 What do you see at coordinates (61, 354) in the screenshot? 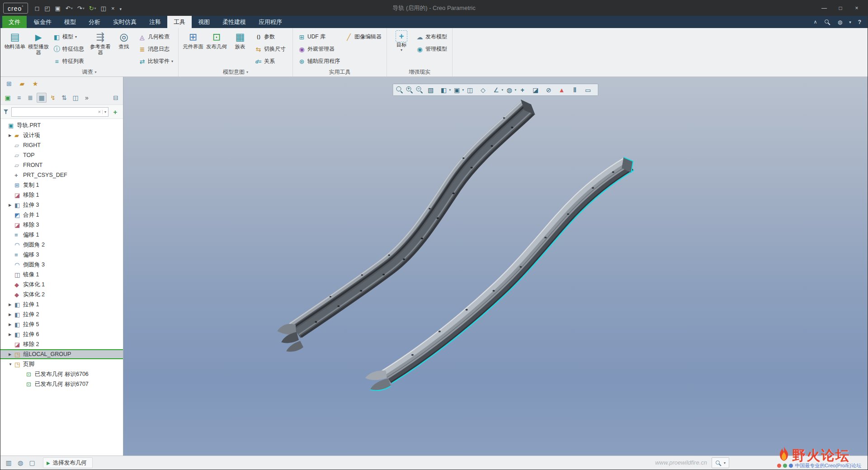
I see `tree-item: ▶ 组LOCAL_GROUP` at bounding box center [61, 354].